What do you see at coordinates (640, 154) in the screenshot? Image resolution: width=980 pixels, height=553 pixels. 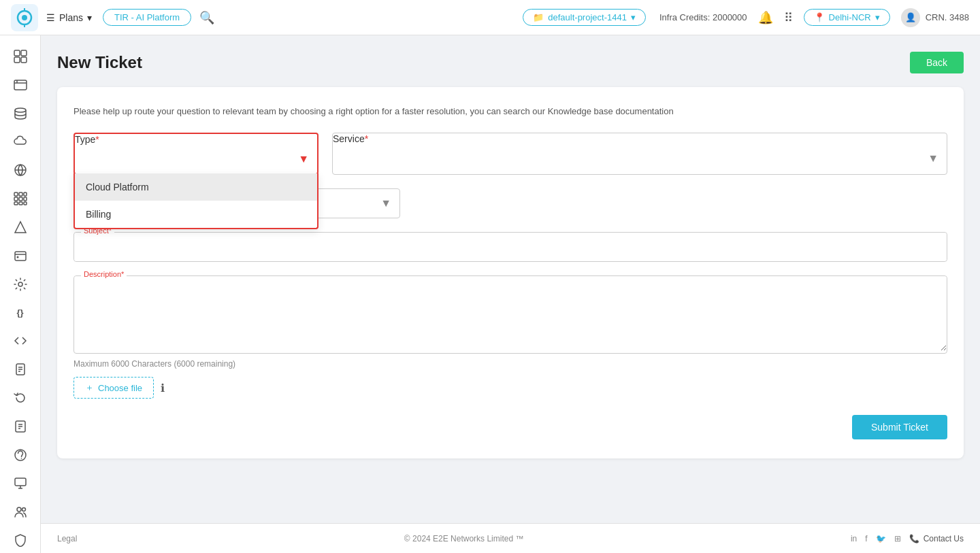 I see `service-dropdown: Service* ▼` at bounding box center [640, 154].